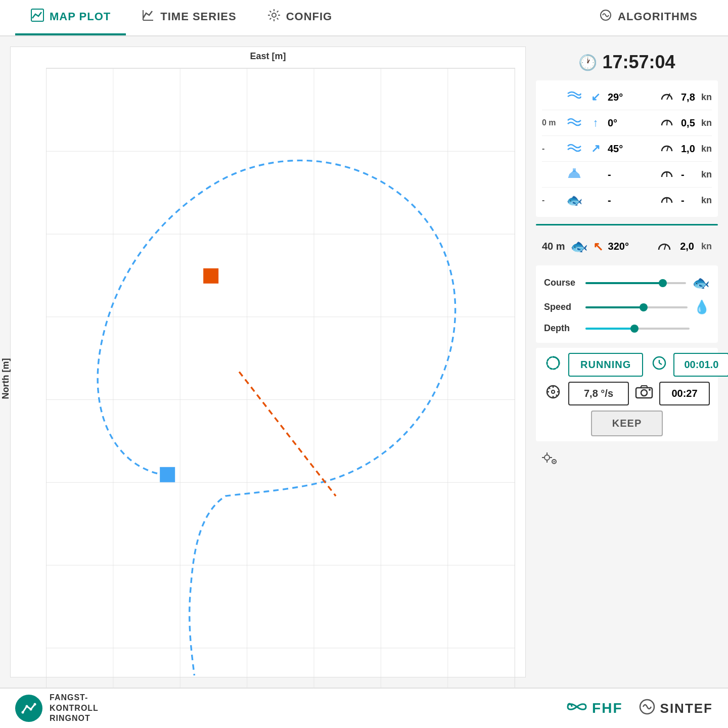 The height and width of the screenshot is (728, 728). What do you see at coordinates (689, 123) in the screenshot?
I see `current-0m-speed: 0,5` at bounding box center [689, 123].